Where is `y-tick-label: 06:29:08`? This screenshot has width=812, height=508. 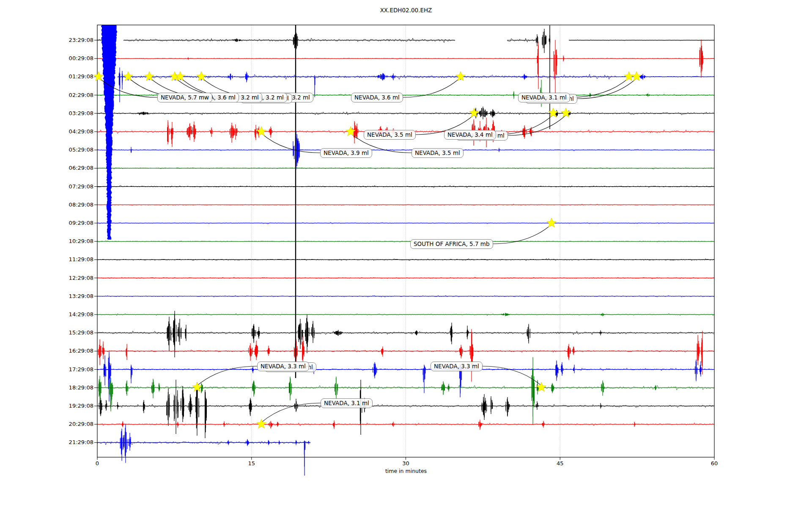
y-tick-label: 06:29:08 is located at coordinates (74, 168).